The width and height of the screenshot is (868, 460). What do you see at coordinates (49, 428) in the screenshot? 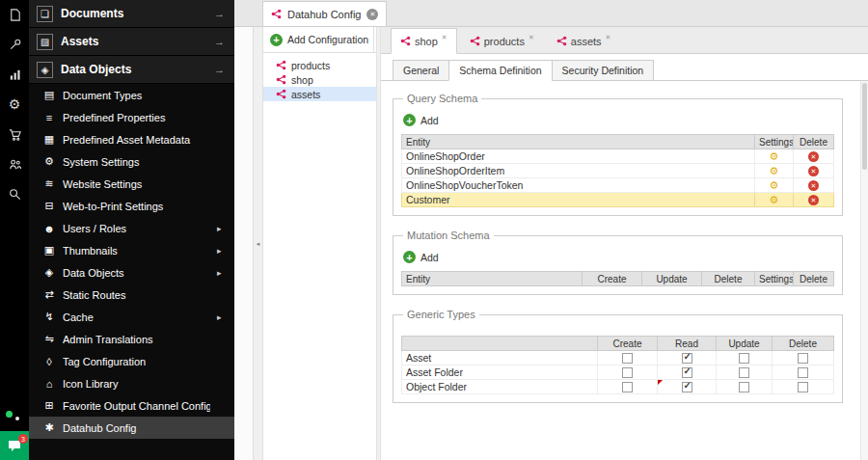
I see `datahub-icon: ✱` at bounding box center [49, 428].